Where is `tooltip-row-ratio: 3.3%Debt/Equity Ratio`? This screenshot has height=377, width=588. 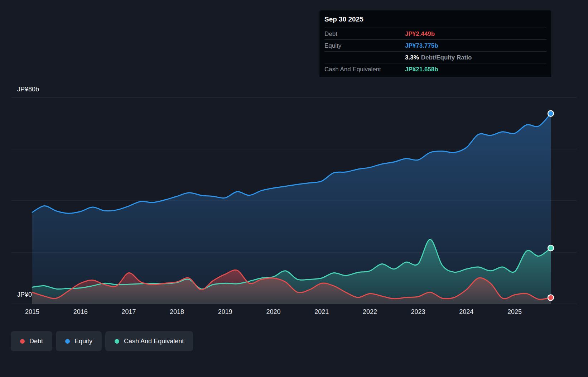
tooltip-row-ratio: 3.3%Debt/Equity Ratio is located at coordinates (435, 57).